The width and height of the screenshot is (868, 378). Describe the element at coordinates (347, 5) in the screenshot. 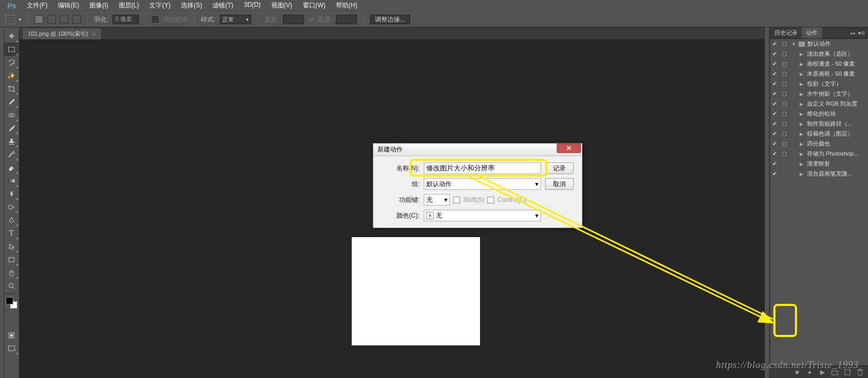

I see `menu-help: 帮助(H)` at that location.